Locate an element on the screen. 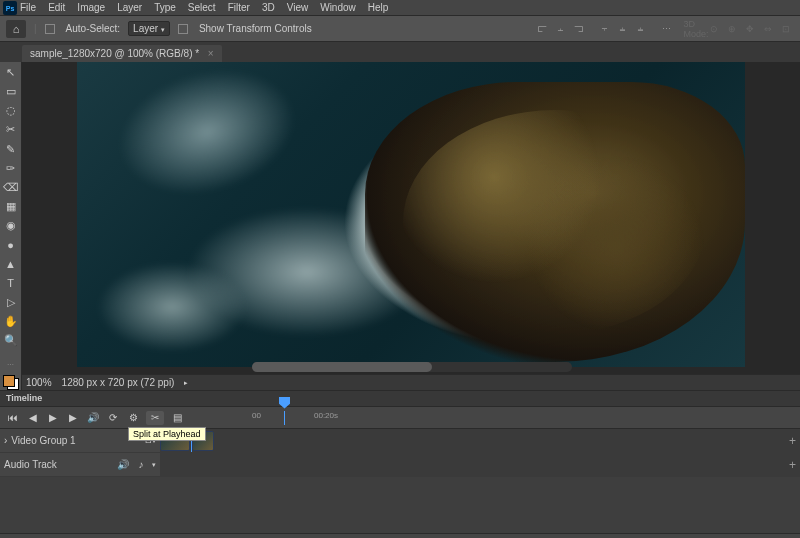  align-left-icon: ⫍ is located at coordinates (542, 29).